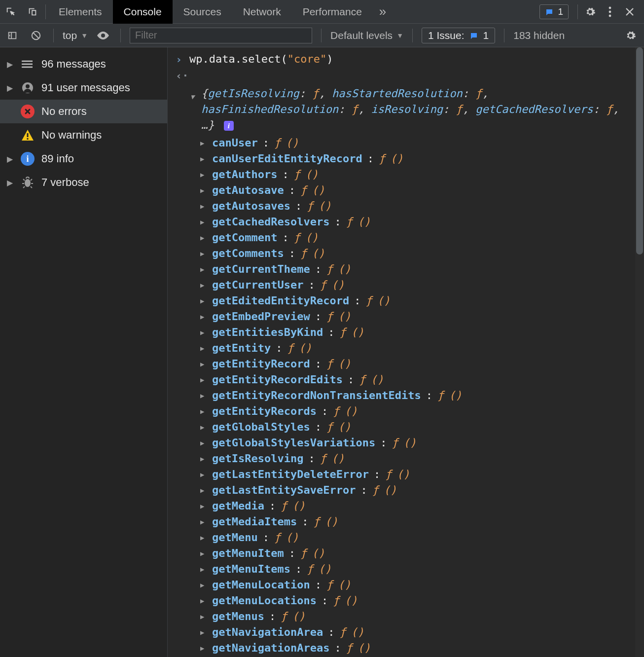 The image size is (644, 657). Describe the element at coordinates (84, 111) in the screenshot. I see `sidebar-item-err: ▶No errors` at that location.